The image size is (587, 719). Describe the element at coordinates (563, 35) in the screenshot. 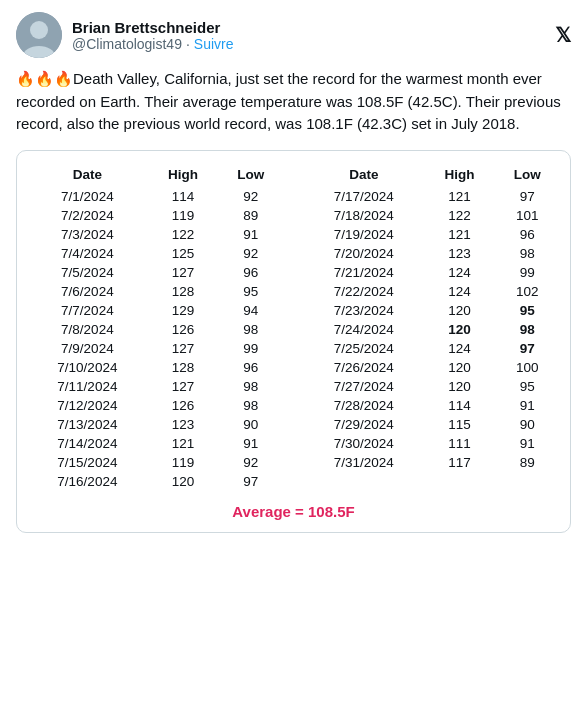

I see `x-logo: 𝕏` at that location.